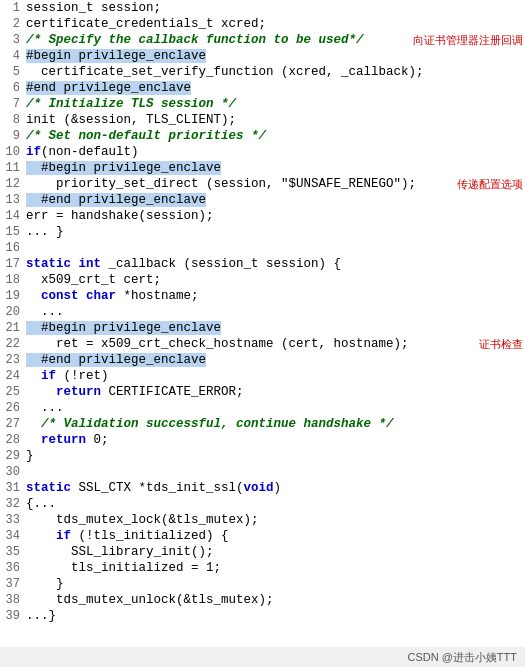  What do you see at coordinates (262, 552) in the screenshot?
I see `table-row: 35 SSL_library_init();` at bounding box center [262, 552].